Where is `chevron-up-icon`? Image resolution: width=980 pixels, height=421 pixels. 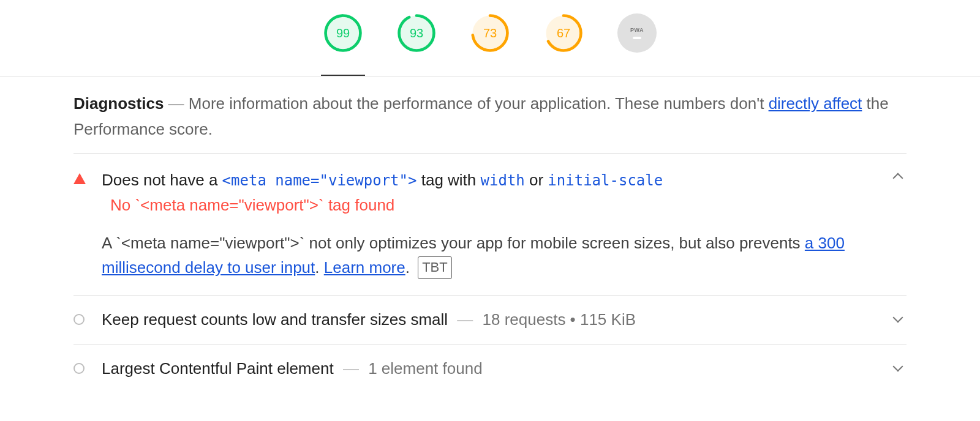 chevron-up-icon is located at coordinates (898, 177).